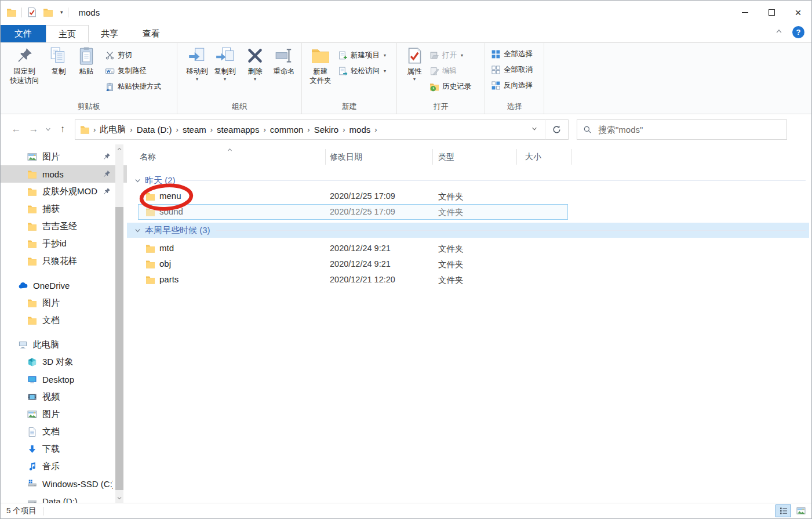 The image size is (812, 519). What do you see at coordinates (745, 12) in the screenshot?
I see `minimize-button` at bounding box center [745, 12].